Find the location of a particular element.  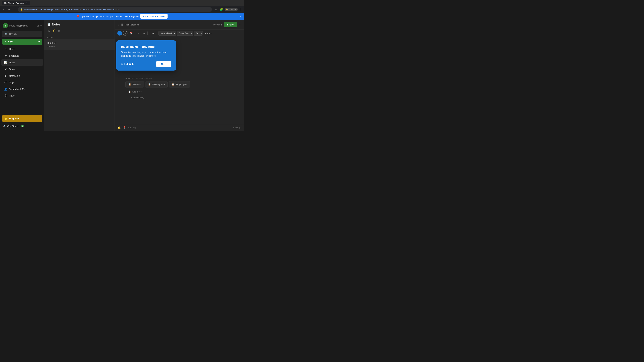

font-selector: Sans Serif is located at coordinates (185, 33).